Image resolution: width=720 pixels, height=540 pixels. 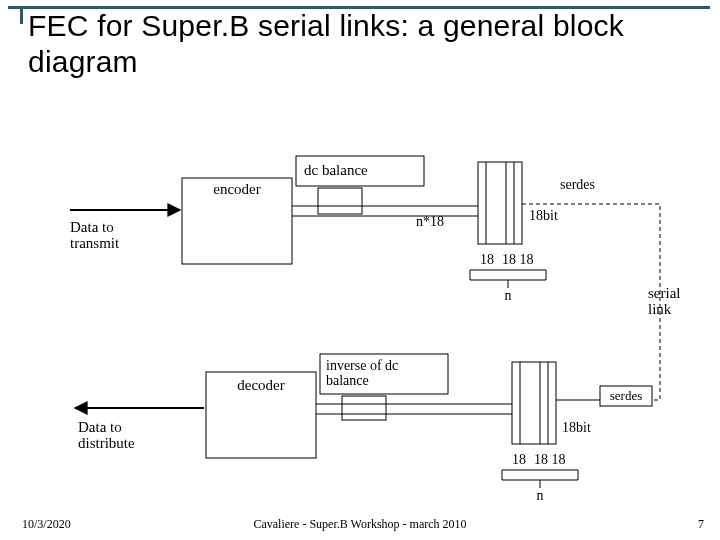 I want to click on decoder-label: decoder, so click(x=260, y=385).